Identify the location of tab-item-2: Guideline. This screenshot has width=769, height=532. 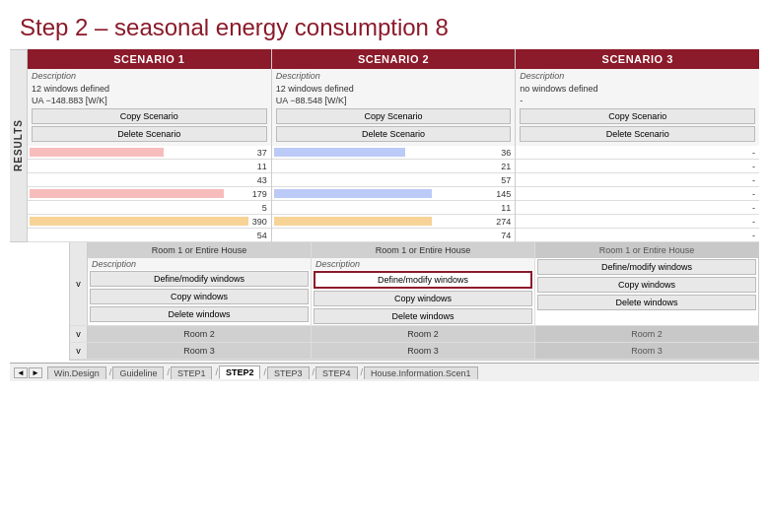
(138, 372).